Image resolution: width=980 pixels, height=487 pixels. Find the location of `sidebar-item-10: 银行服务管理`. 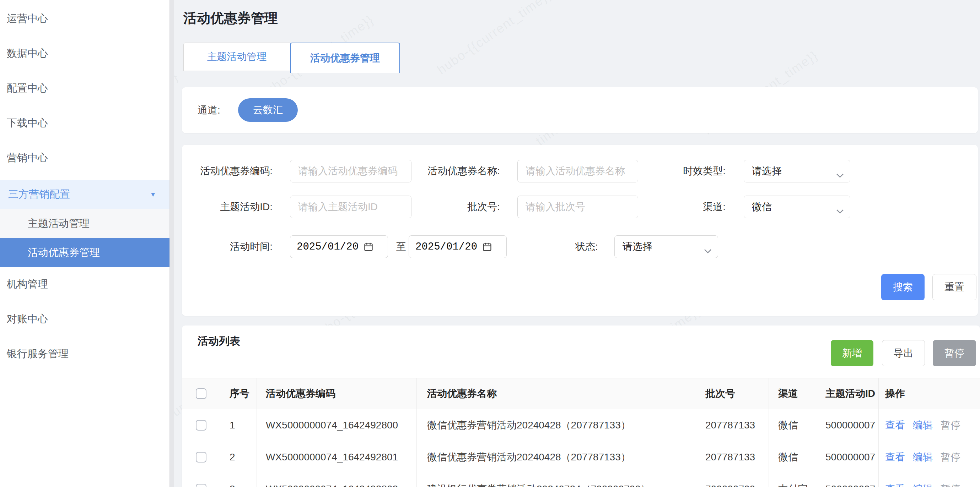

sidebar-item-10: 银行服务管理 is located at coordinates (85, 354).